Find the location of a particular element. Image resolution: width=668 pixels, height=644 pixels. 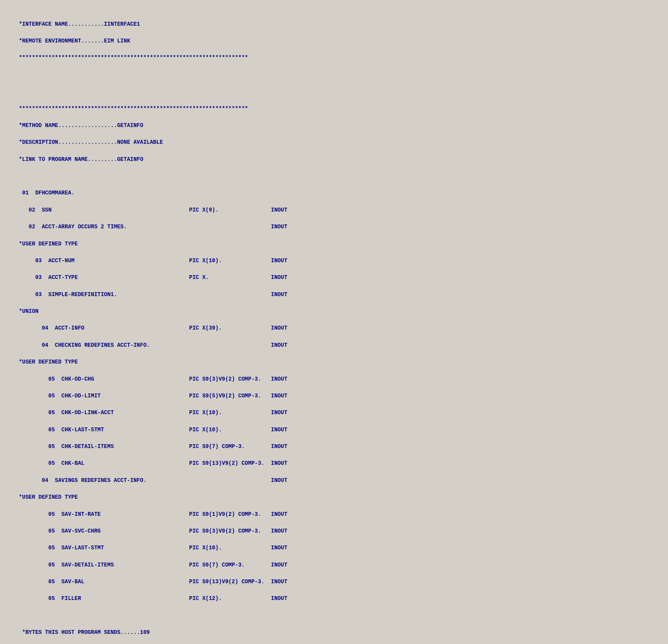

line-05-sav-svc: 05 SAV-SVC-CHRG PIC S9(3)V9(2) COMP-3. I… is located at coordinates (334, 531).